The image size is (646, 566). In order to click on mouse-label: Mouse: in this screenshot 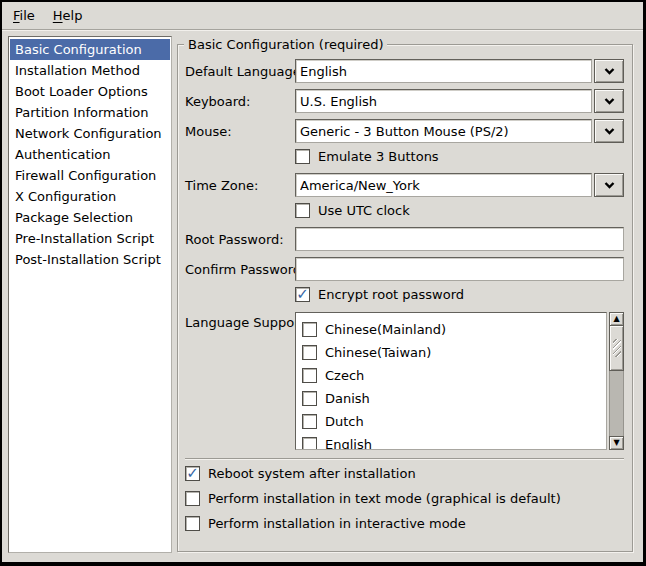, I will do `click(240, 132)`.